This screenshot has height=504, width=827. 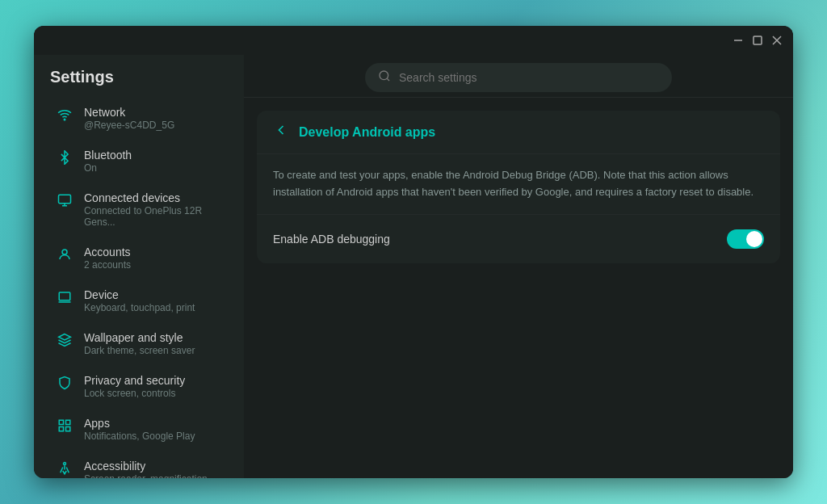 I want to click on back-button, so click(x=281, y=132).